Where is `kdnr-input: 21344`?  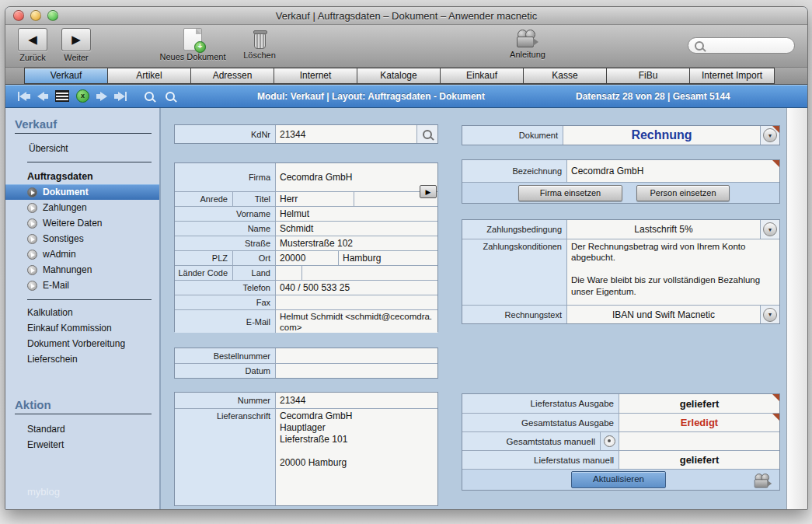 kdnr-input: 21344 is located at coordinates (347, 134).